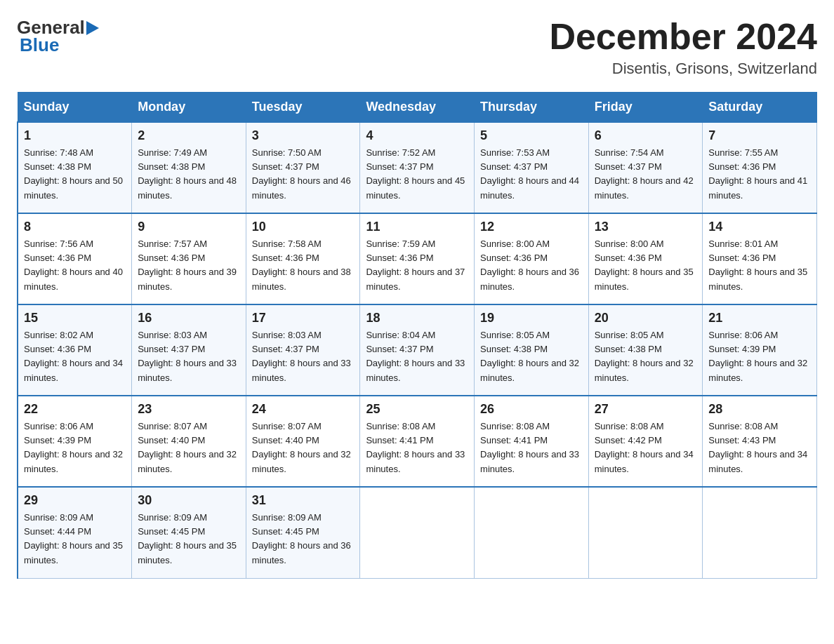  What do you see at coordinates (417, 168) in the screenshot?
I see `table-row: 4 Sunrise: 7:52 AM Sunset: 4:37 PM Dayli…` at bounding box center [417, 168].